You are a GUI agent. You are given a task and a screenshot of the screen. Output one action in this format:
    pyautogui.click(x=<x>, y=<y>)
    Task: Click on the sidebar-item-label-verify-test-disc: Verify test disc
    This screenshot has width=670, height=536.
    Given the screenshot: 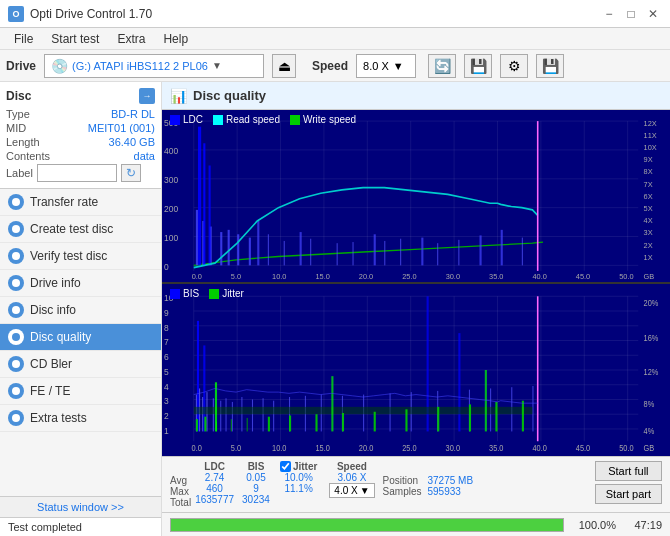 What is the action you would take?
    pyautogui.click(x=68, y=256)
    